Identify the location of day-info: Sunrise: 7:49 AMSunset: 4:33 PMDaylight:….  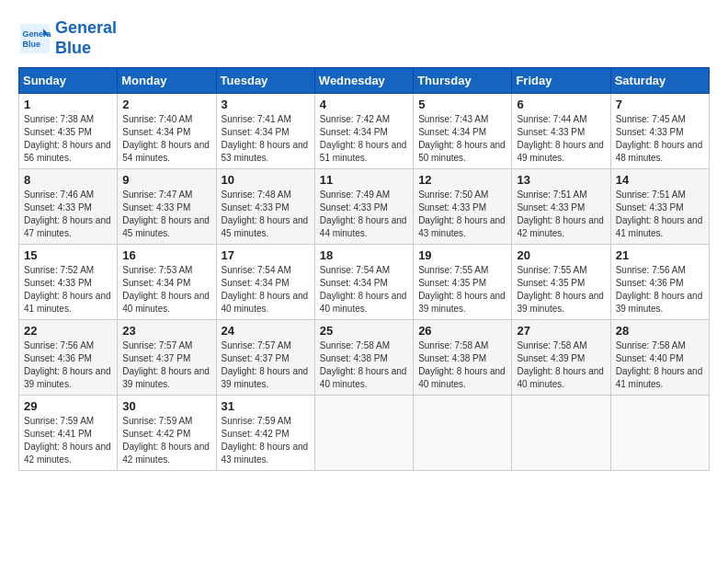
(364, 214).